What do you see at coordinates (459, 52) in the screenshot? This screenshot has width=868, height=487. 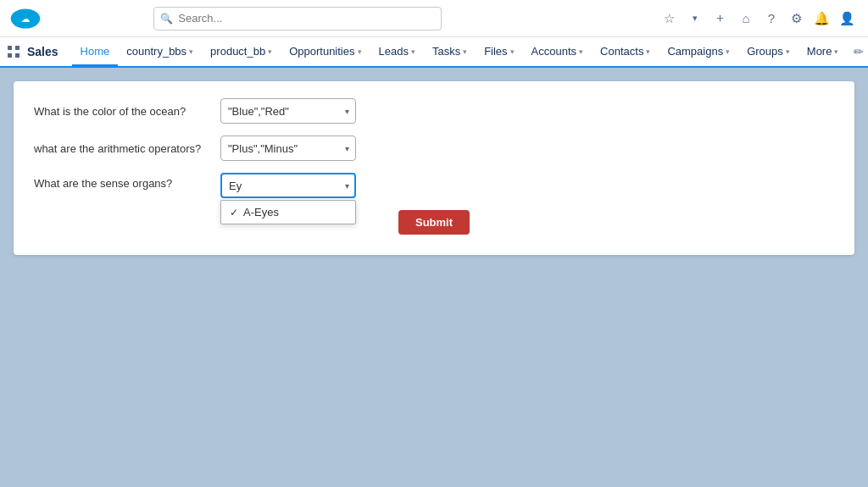 I see `nav-items: Home country_bbs ▾ product_bb ▾ Opportun…` at bounding box center [459, 52].